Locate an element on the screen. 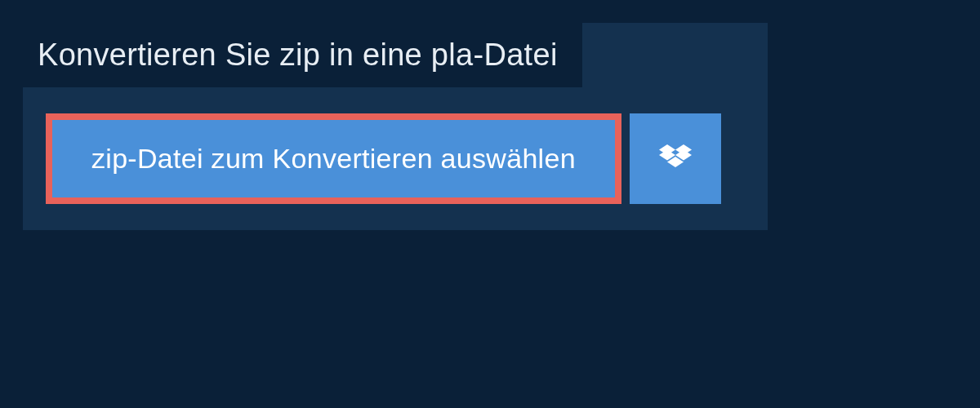 This screenshot has width=980, height=408. select-file-button-label: zip-Datei zum Konvertieren auswählen is located at coordinates (333, 158).